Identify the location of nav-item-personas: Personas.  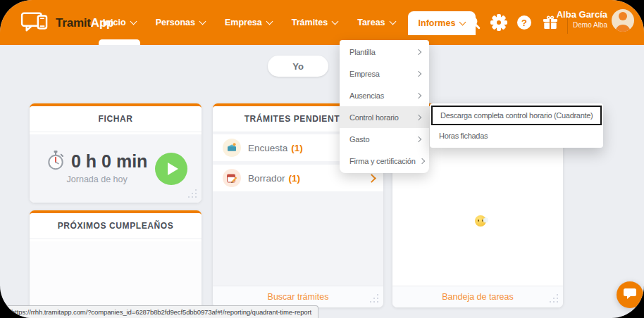
(180, 23).